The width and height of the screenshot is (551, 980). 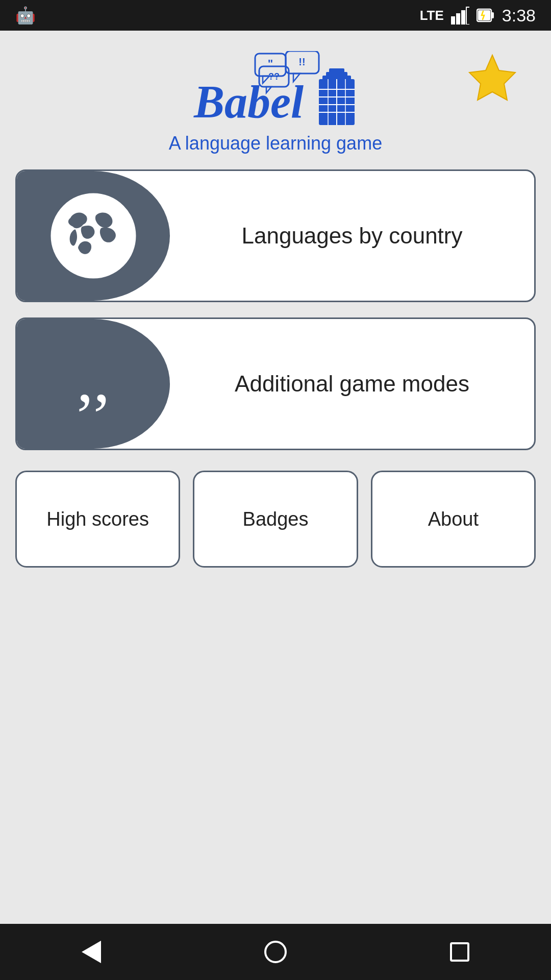 What do you see at coordinates (276, 89) in the screenshot?
I see `babel-logo: " !! ?? Babel` at bounding box center [276, 89].